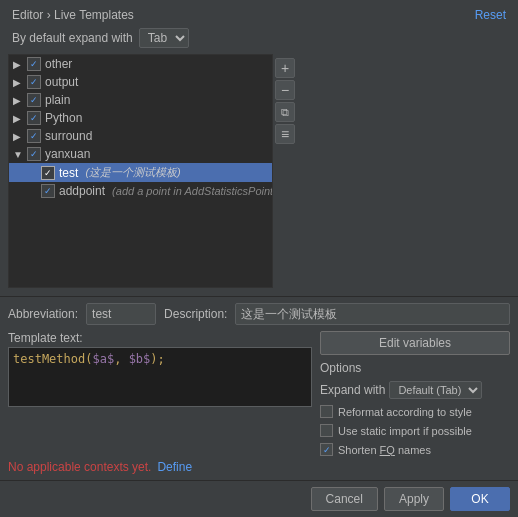  Describe the element at coordinates (48, 173) in the screenshot. I see `check-test: ✓` at that location.